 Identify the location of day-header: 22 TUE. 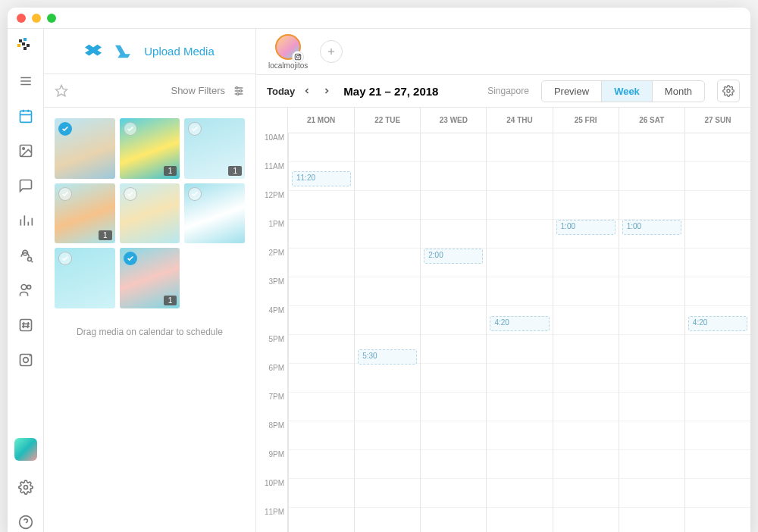
(387, 120).